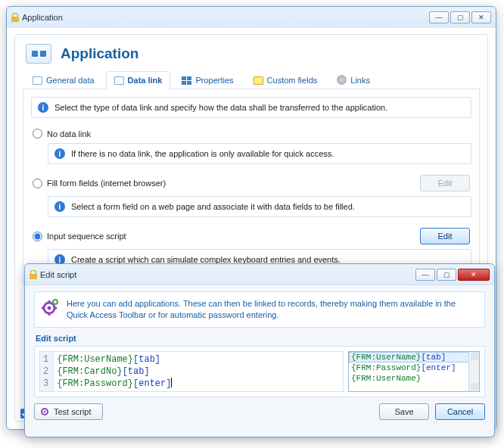 The width and height of the screenshot is (504, 448). What do you see at coordinates (414, 357) in the screenshot?
I see `autocomplete-item: {FRM:UserName}[tab]` at bounding box center [414, 357].